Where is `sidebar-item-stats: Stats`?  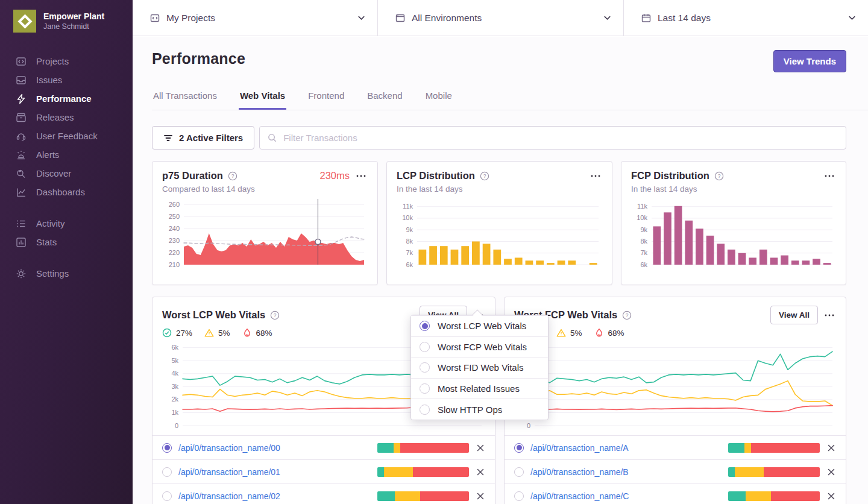
sidebar-item-stats: Stats is located at coordinates (66, 242).